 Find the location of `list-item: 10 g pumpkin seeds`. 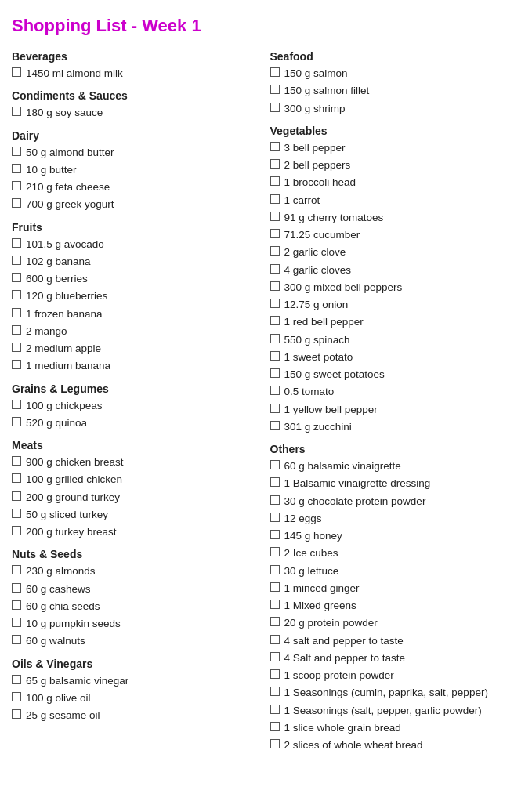

list-item: 10 g pumpkin seeds is located at coordinates (137, 624).